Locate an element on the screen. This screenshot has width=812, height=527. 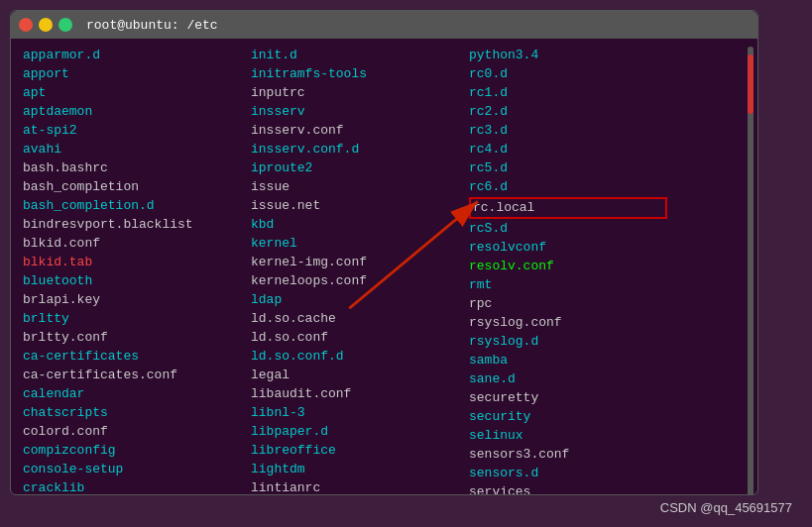
list-item: kernel is located at coordinates (360, 244).